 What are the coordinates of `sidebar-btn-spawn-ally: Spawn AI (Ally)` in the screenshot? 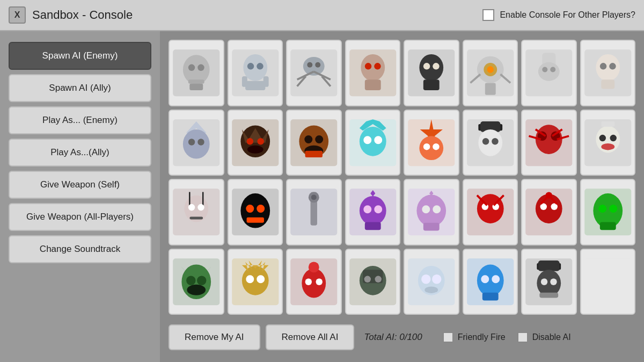 It's located at (80, 88).